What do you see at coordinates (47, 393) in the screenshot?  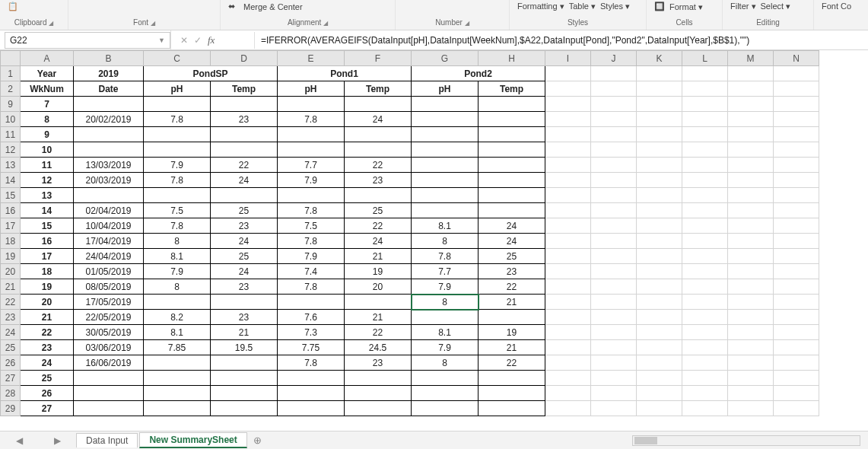 I see `wknum-cell: 26` at bounding box center [47, 393].